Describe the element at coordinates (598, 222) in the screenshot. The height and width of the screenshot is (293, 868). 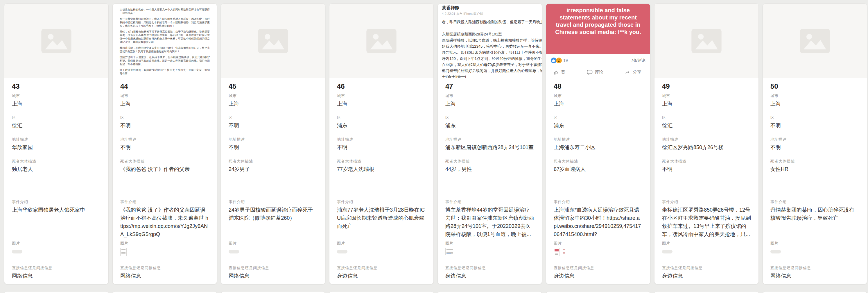
I see `value-intro: 上海浦东*血透病人延误治疗致死且遗体滞留家中约30小时！https://shar…` at that location.